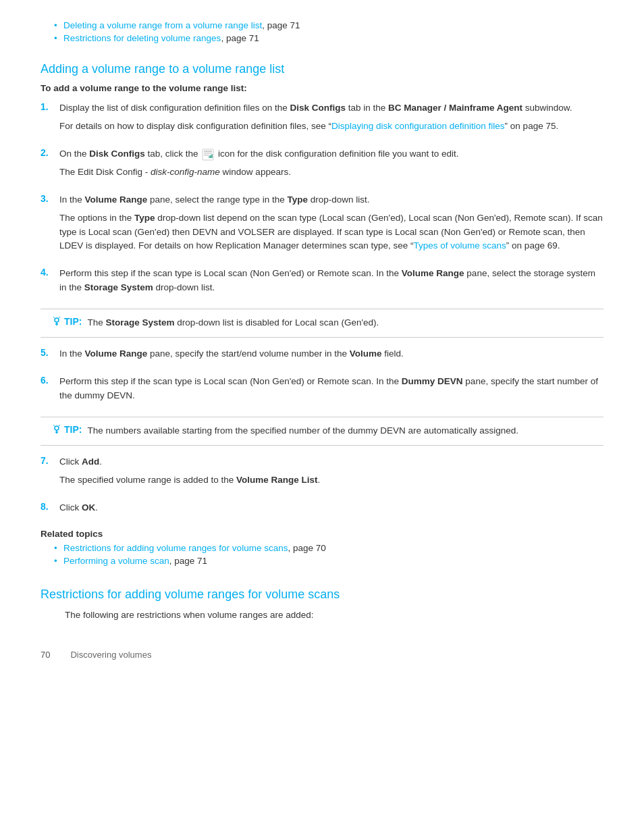  Describe the element at coordinates (176, 548) in the screenshot. I see `restrictions-adding-link: Restrictions for adding volume ranges fo…` at that location.